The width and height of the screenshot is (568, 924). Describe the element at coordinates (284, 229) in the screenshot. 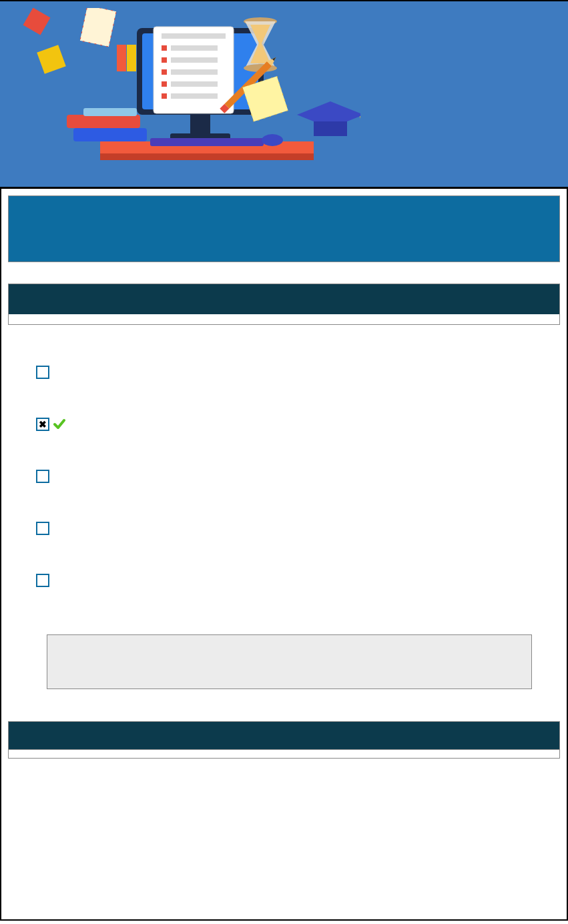

I see `title-box` at that location.